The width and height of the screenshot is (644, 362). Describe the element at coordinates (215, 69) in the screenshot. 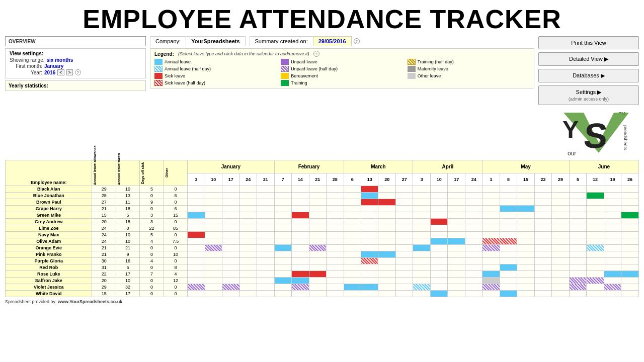

I see `legend-annual-half: Annual leave (half day)` at that location.